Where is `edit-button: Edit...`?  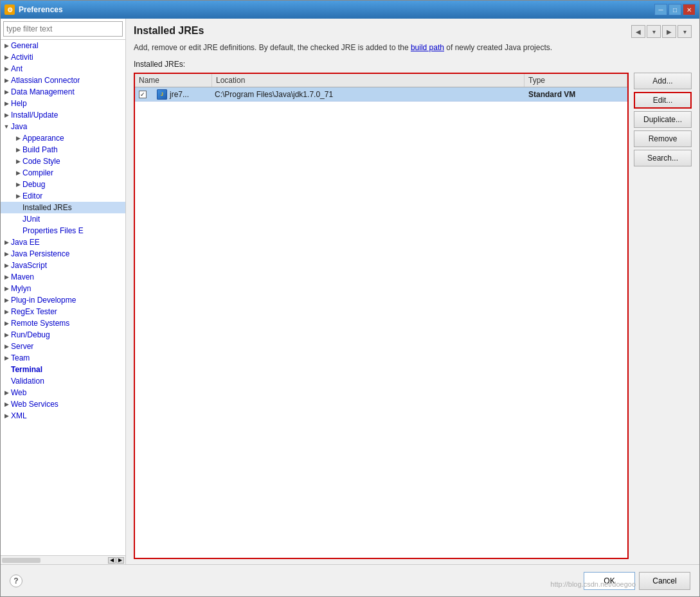
edit-button: Edit... is located at coordinates (663, 100).